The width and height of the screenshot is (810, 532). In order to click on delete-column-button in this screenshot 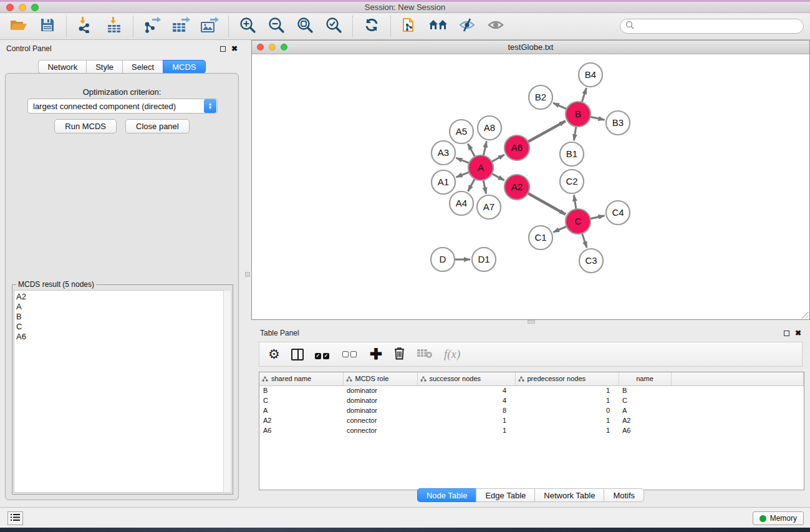, I will do `click(399, 354)`.